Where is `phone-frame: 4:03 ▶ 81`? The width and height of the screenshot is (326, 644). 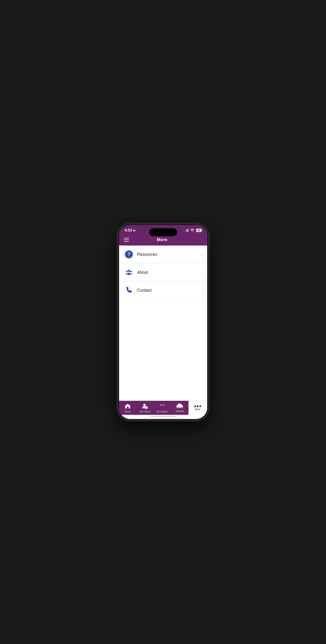
phone-frame: 4:03 ▶ 81 is located at coordinates (163, 322).